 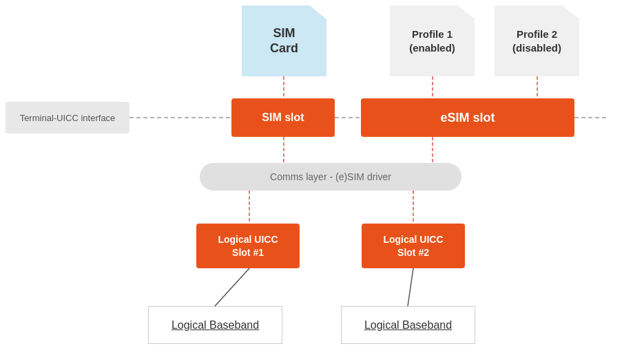 What do you see at coordinates (248, 246) in the screenshot?
I see `logical-uicc-slot1-label: Logical UICC Slot #1` at bounding box center [248, 246].